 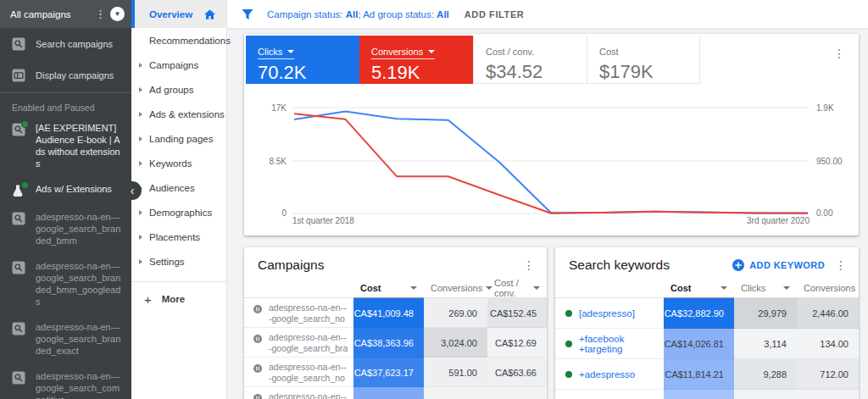 I want to click on column-header-spacer, so click(x=298, y=288).